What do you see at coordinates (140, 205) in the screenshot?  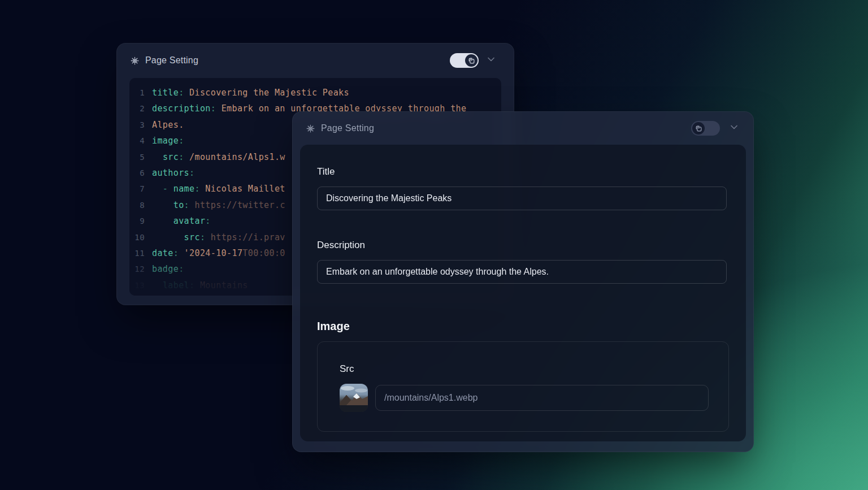 I see `line-number: 8` at bounding box center [140, 205].